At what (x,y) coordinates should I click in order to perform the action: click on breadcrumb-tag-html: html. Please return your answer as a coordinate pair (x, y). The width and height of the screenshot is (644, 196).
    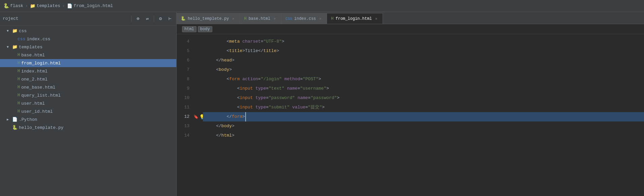
    Looking at the image, I should click on (189, 29).